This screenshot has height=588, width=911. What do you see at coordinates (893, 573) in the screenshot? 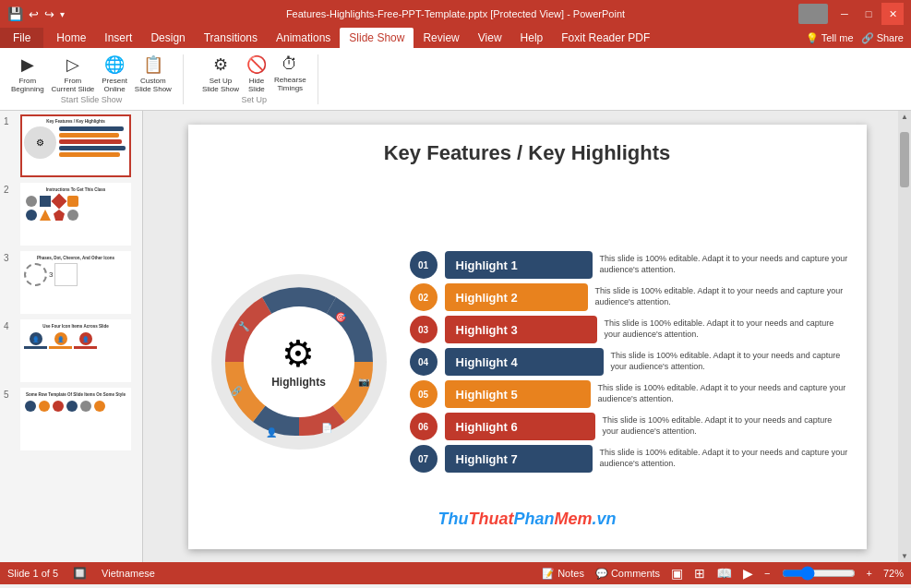
I see `zoom-level: 72%` at bounding box center [893, 573].